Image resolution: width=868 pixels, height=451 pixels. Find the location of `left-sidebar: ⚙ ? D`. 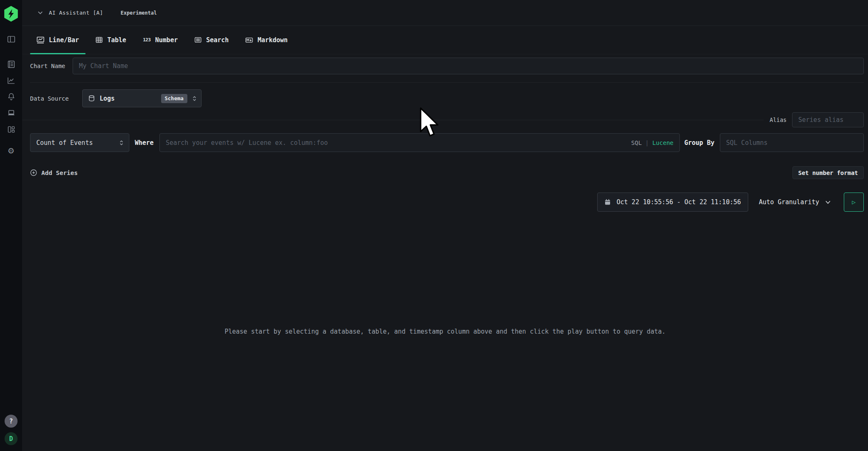

left-sidebar: ⚙ ? D is located at coordinates (11, 226).